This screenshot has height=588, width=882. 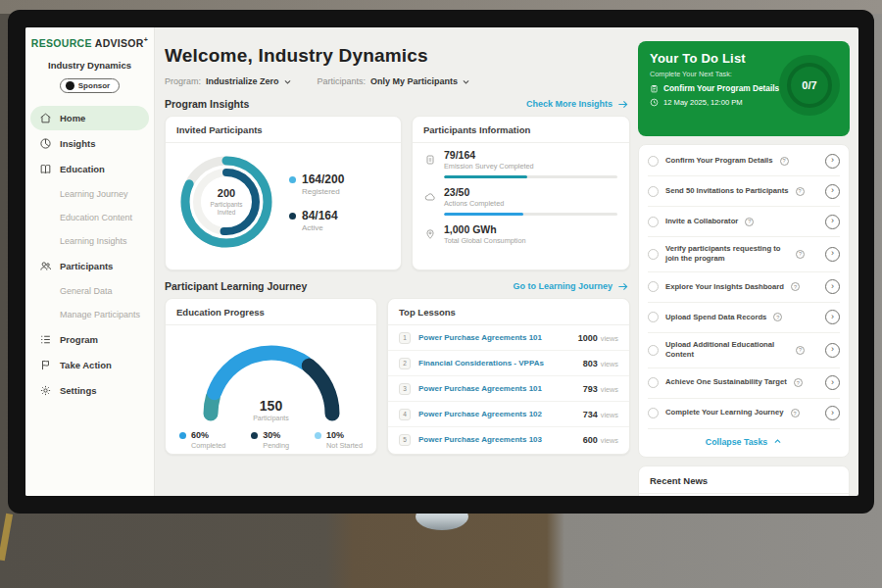 What do you see at coordinates (396, 104) in the screenshot?
I see `program-insights-header: Program Insights Check More Insights` at bounding box center [396, 104].